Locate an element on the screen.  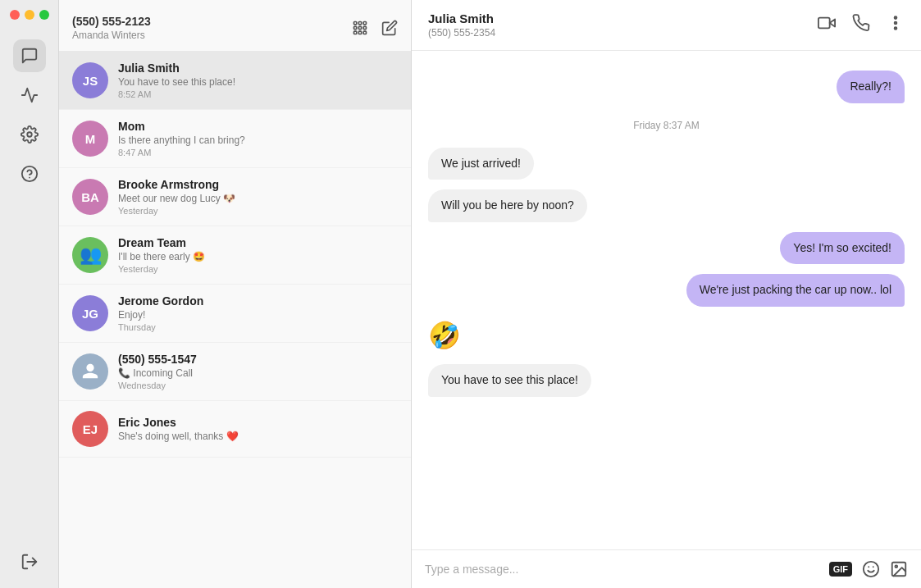
contact-item-mom: M Mom Is there anything I can bring? 8:4… is located at coordinates (235, 139).